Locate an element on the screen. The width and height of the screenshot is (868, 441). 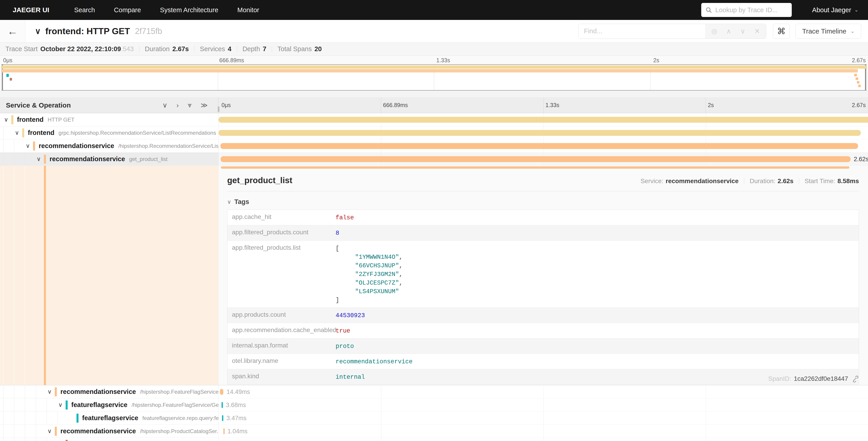
span-service-name: featureflagservice is located at coordinates (99, 405).